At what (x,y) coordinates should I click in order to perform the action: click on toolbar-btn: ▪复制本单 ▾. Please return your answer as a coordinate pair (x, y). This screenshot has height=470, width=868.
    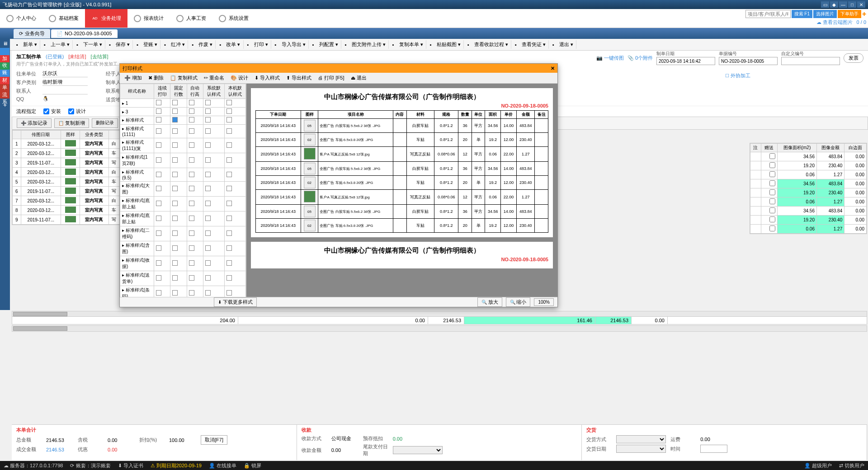
    Looking at the image, I should click on (408, 44).